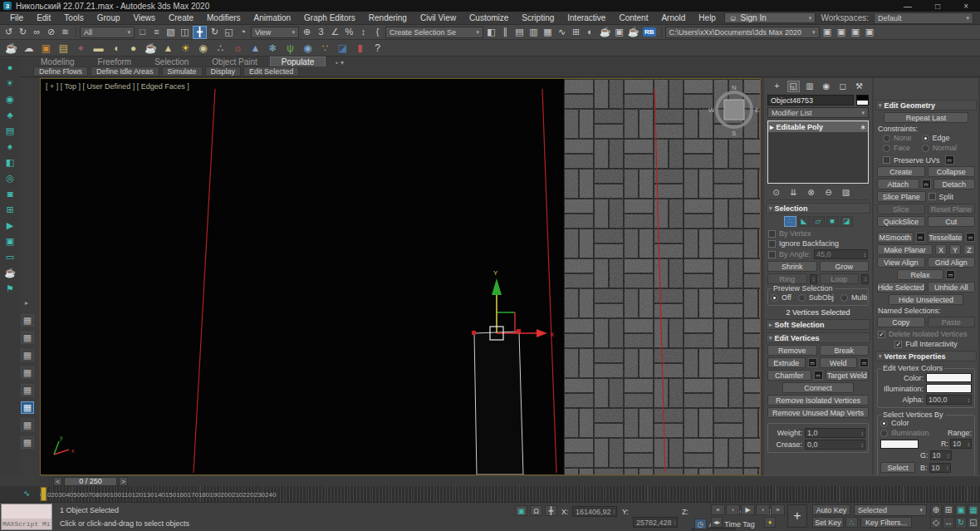 The image size is (980, 531). Describe the element at coordinates (926, 356) in the screenshot. I see `vertex-properties-rollout-header: ▾Vertex Properties` at that location.